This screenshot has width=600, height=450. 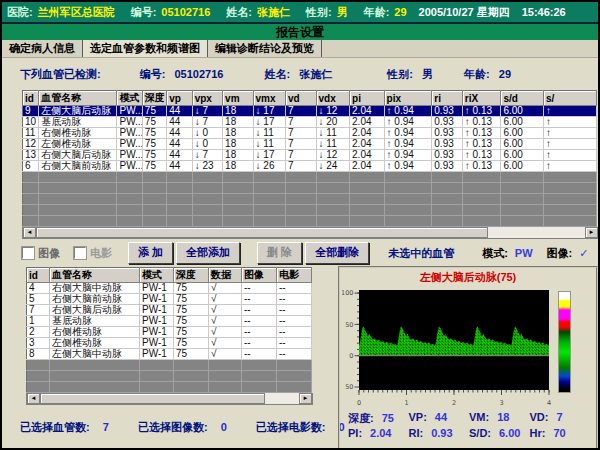 What do you see at coordinates (522, 98) in the screenshot?
I see `column-header: s/d` at bounding box center [522, 98].